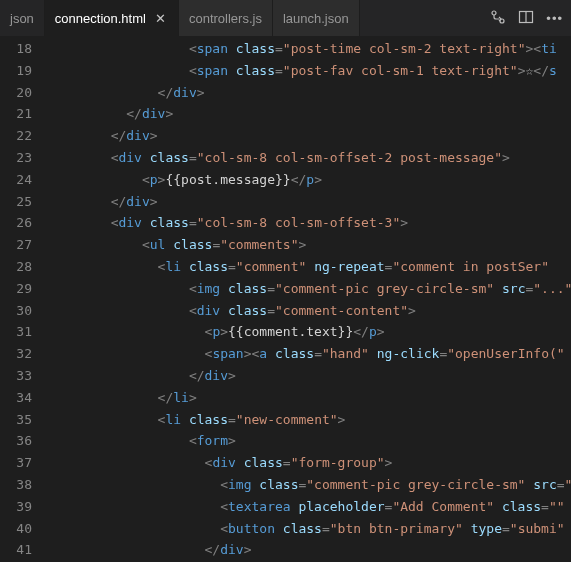  What do you see at coordinates (16, 136) in the screenshot?
I see `line-number: 22` at bounding box center [16, 136].